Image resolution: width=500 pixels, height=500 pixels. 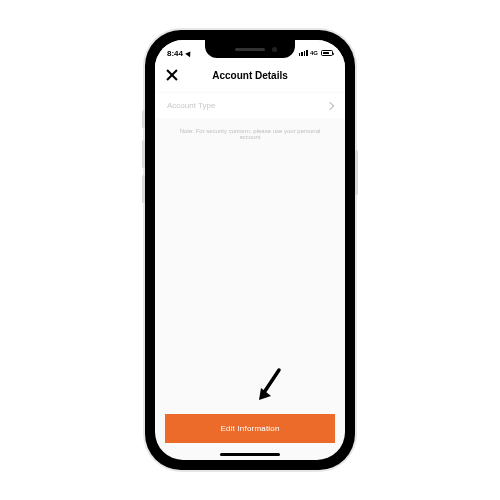 What do you see at coordinates (144, 119) in the screenshot?
I see `mute-switch` at bounding box center [144, 119].